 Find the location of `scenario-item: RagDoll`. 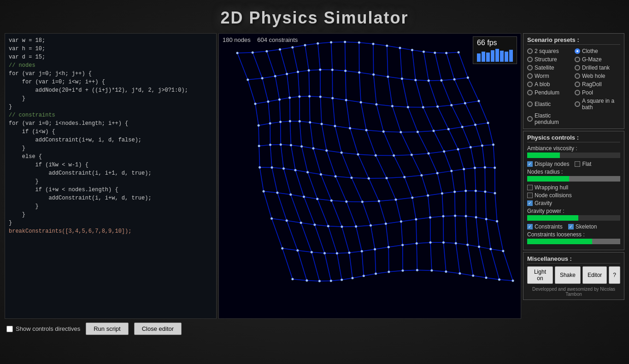

scenario-item: RagDoll is located at coordinates (597, 84).